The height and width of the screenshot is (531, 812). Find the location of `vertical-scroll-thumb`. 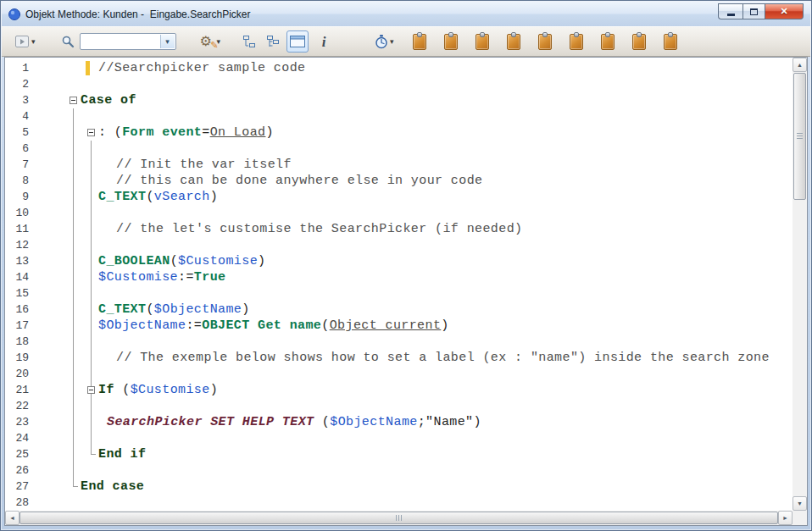

vertical-scroll-thumb is located at coordinates (800, 136).